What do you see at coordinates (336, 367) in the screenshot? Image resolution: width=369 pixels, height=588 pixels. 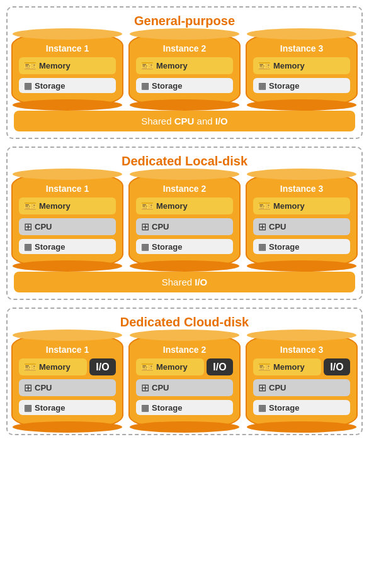 I see `io-label-cloud-3: I/O` at bounding box center [336, 367].